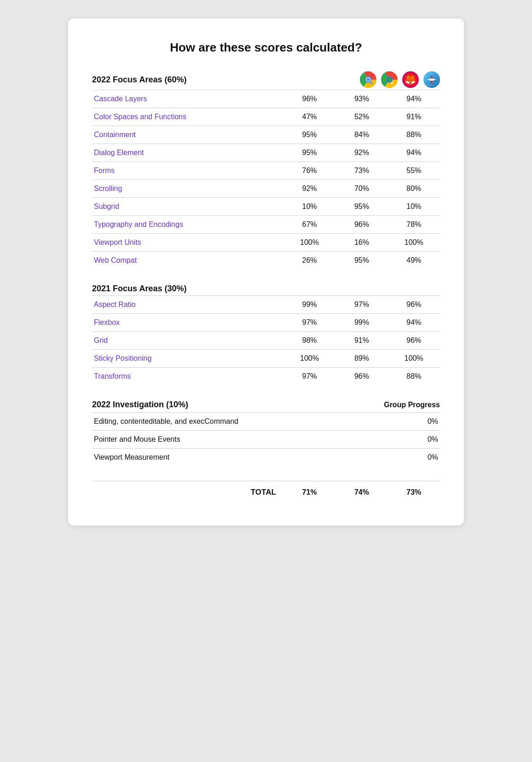 This screenshot has height=762, width=532. I want to click on row-label: Sticky Positioning, so click(188, 359).